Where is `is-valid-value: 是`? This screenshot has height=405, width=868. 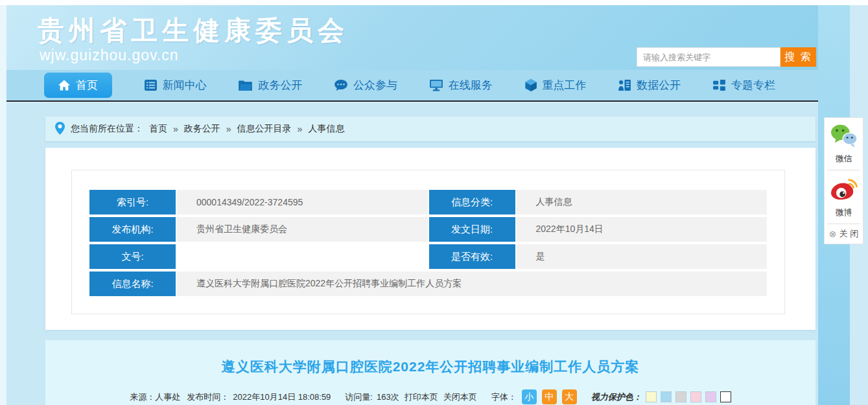 is-valid-value: 是 is located at coordinates (642, 257).